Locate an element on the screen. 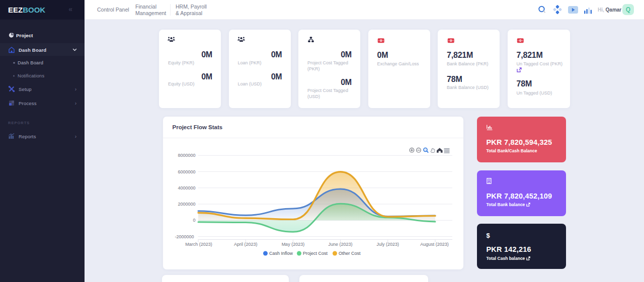  svg-text: -2000000 is located at coordinates (184, 237).